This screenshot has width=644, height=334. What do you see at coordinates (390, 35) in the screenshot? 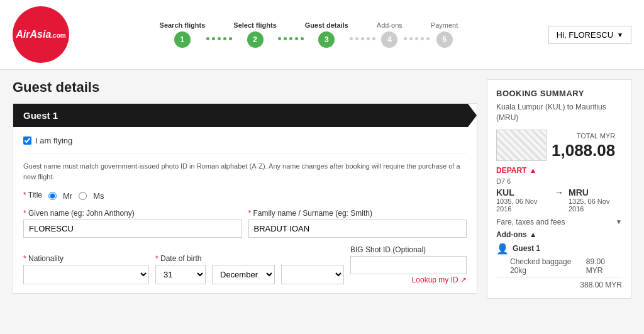
I see `step-addons: Add-ons 4` at bounding box center [390, 35].